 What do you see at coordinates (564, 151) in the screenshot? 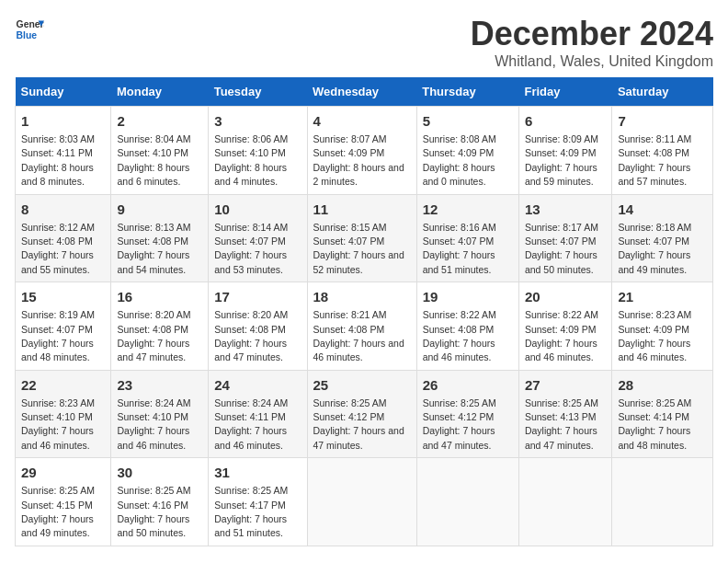
I see `day-cell: 6 Sunrise: 8:09 AMSunset: 4:09 PMDayligh…` at bounding box center [564, 151].